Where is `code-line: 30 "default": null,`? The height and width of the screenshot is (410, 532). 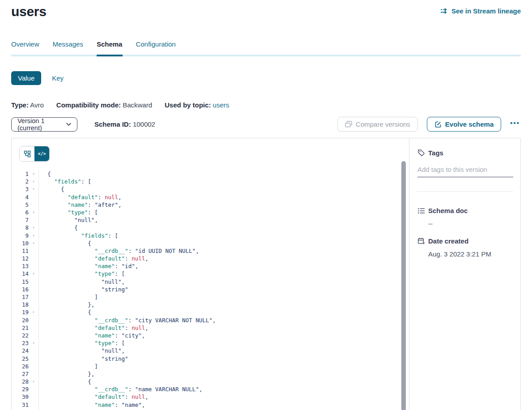
code-line: 30 "default": null, is located at coordinates (210, 397).